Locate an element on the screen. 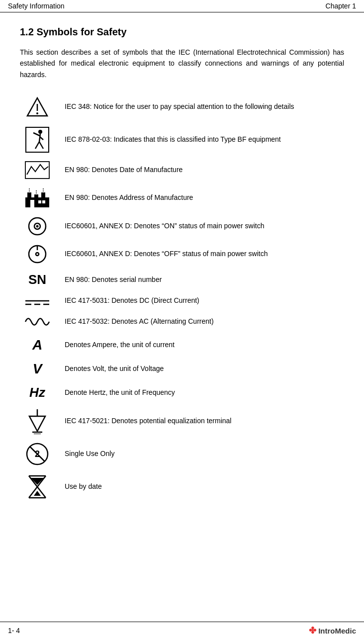 This screenshot has width=364, height=639. symbol-desc-volt: Denotes Volt, the unit of Voltage is located at coordinates (202, 369).